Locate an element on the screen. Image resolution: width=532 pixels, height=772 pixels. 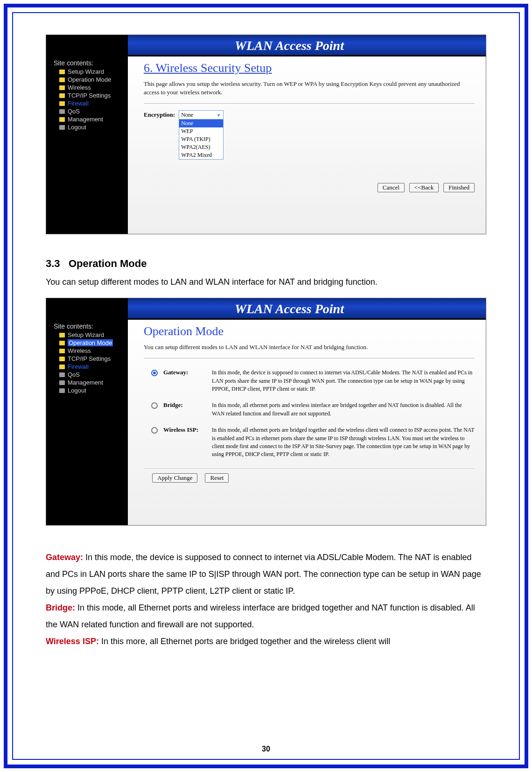
mode-label: Gateway: is located at coordinates (185, 372).